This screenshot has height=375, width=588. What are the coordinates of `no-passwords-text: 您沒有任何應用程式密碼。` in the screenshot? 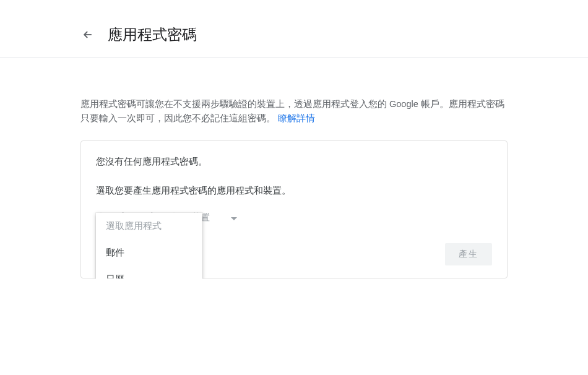 It's located at (294, 162).